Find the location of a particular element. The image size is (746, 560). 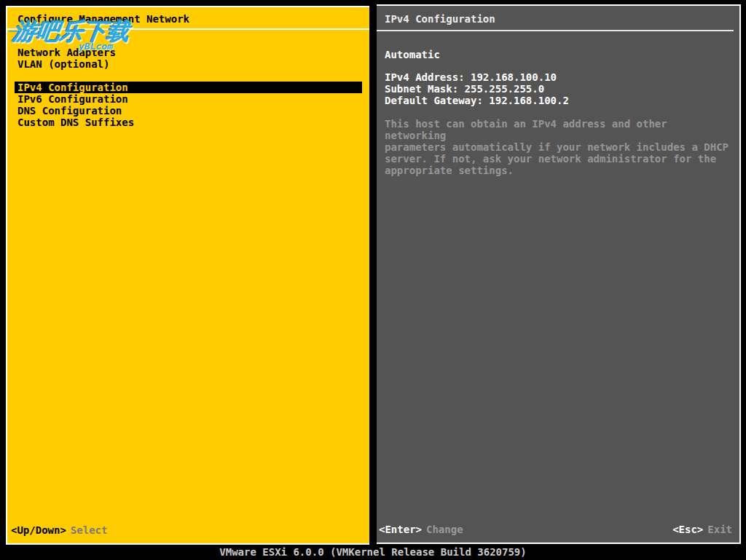

field-default-gateway: Default Gateway: 192.168.100.2 is located at coordinates (476, 100).